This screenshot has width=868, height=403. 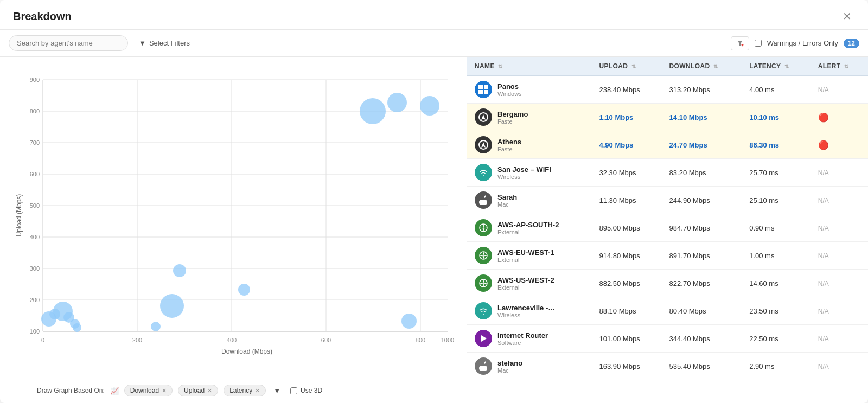 What do you see at coordinates (702, 172) in the screenshot?
I see `download-cell: 83.20 Mbps` at bounding box center [702, 172].